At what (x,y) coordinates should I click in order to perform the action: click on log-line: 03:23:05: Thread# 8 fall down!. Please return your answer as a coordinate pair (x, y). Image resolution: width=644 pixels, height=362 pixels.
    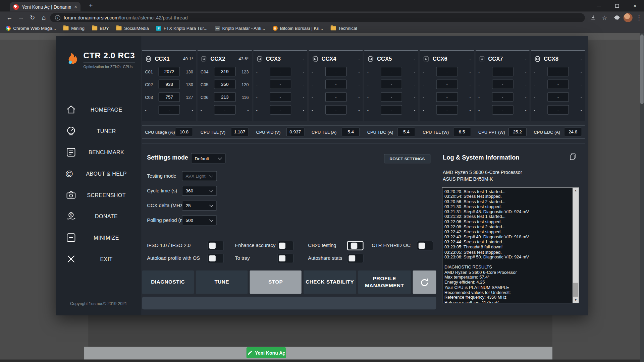
    Looking at the image, I should click on (508, 247).